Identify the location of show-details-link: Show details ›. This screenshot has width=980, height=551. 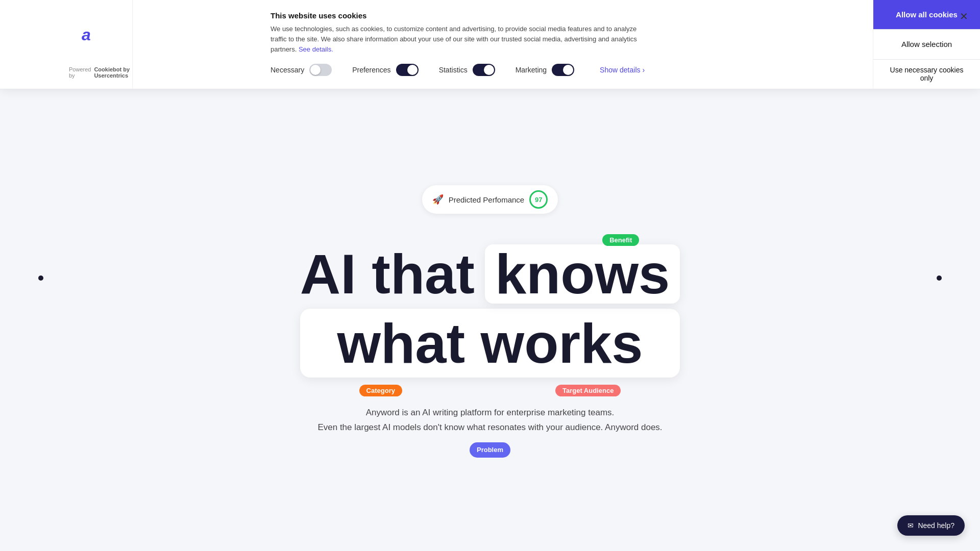
(622, 70).